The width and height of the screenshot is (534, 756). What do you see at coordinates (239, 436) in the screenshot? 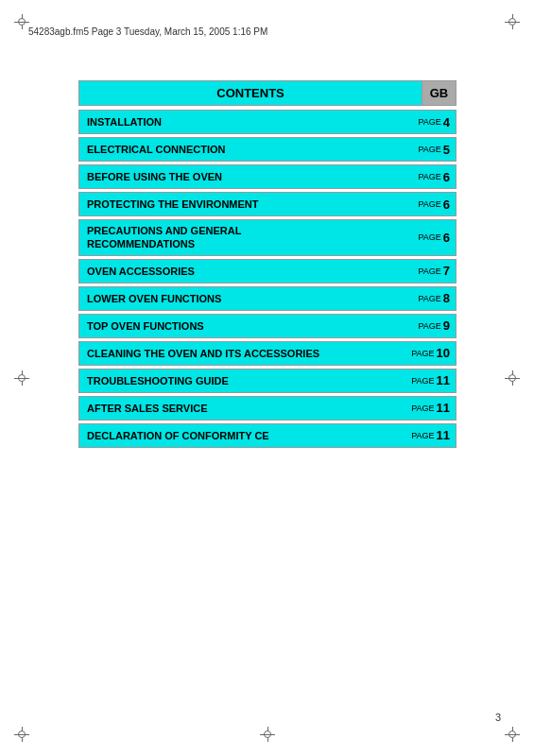
I see `toc-item-label: DECLARATION OF CONFORMITY CE` at bounding box center [239, 436].